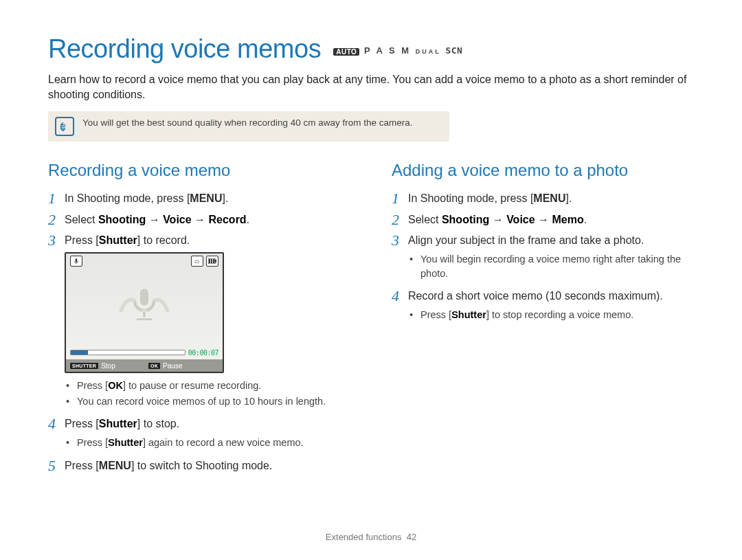 This screenshot has width=742, height=560. I want to click on page-title: Recording voice memos AUTO P A S M DUAL …, so click(371, 49).